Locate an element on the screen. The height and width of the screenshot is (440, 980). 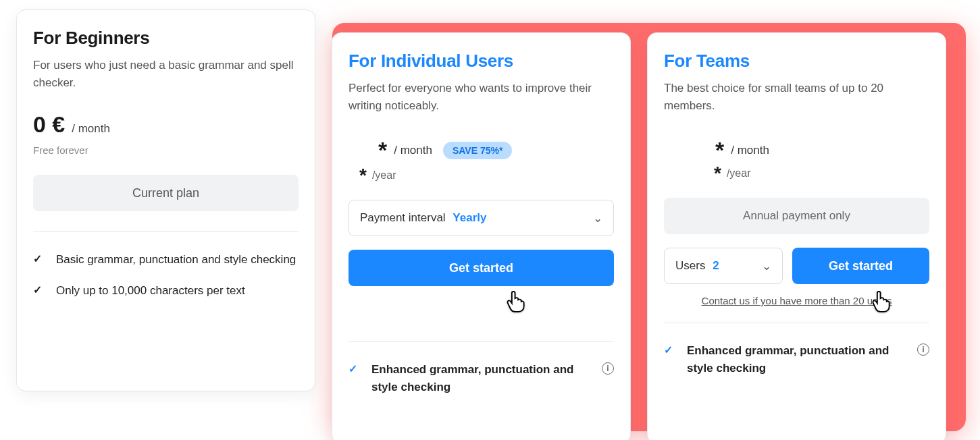
plan-title: For Individual Users is located at coordinates (481, 61).